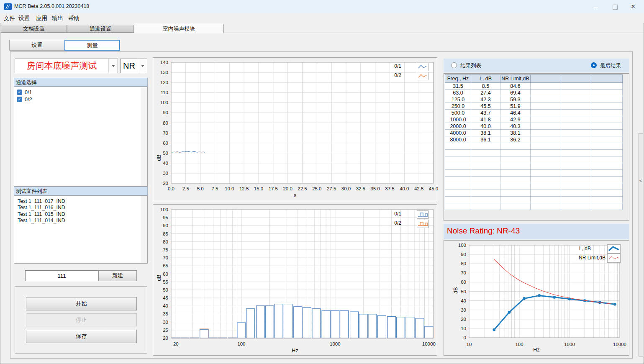 The height and width of the screenshot is (364, 644). What do you see at coordinates (81, 229) in the screenshot?
I see `test-files-list: Test 1_111_017_INDTest 1_111_016_INDTest…` at bounding box center [81, 229].